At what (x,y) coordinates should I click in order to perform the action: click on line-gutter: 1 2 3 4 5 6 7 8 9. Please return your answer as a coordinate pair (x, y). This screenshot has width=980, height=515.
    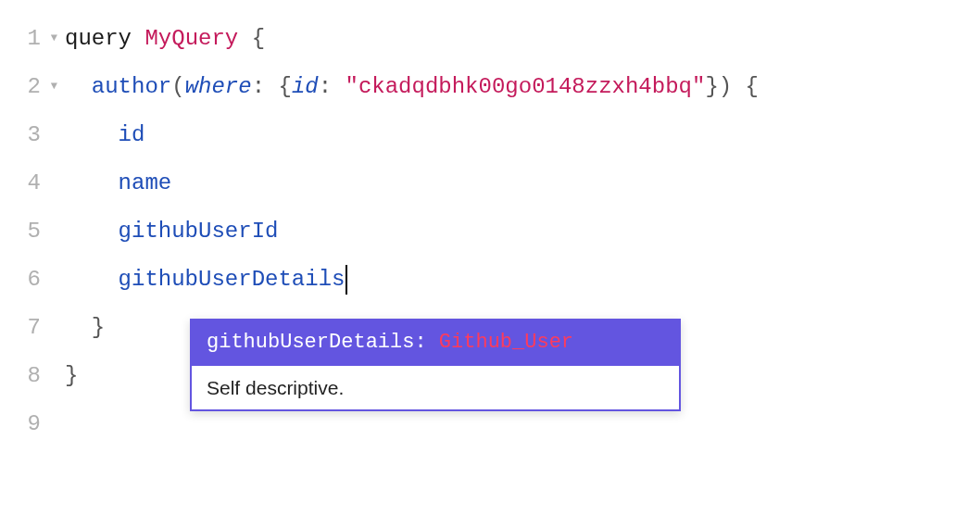
    Looking at the image, I should click on (32, 232).